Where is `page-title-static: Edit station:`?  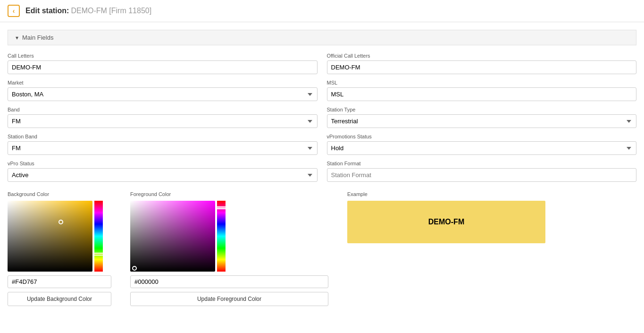 page-title-static: Edit station: is located at coordinates (47, 11).